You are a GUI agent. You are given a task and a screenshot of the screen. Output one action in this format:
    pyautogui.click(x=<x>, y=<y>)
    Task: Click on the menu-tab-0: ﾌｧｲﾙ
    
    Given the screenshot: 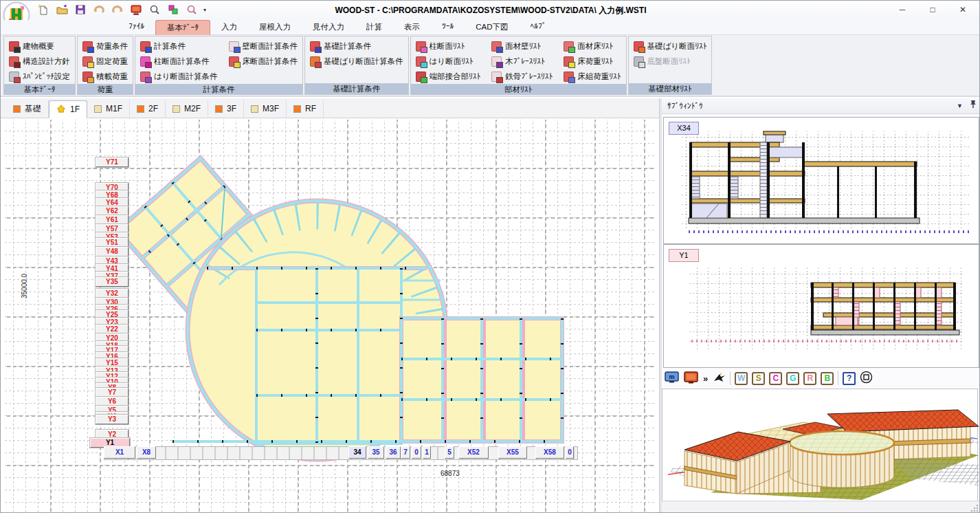 What is the action you would take?
    pyautogui.click(x=136, y=28)
    